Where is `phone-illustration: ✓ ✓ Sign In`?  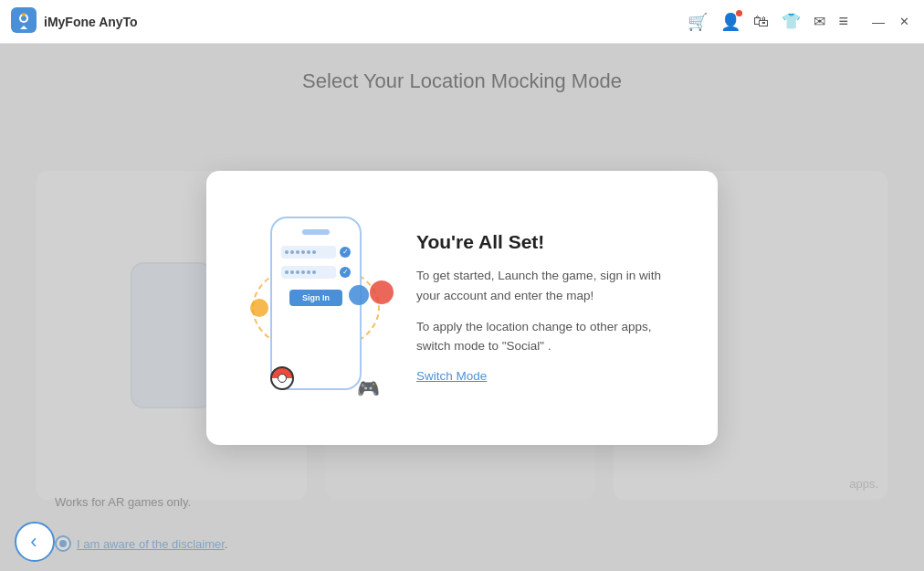 phone-illustration: ✓ ✓ Sign In is located at coordinates (316, 308).